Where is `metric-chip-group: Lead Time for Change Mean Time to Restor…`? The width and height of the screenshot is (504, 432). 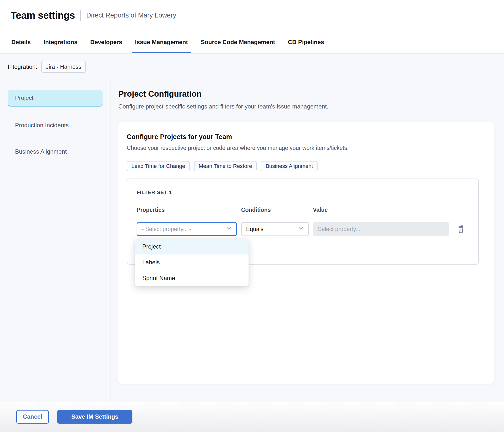 metric-chip-group: Lead Time for Change Mean Time to Restor… is located at coordinates (306, 166).